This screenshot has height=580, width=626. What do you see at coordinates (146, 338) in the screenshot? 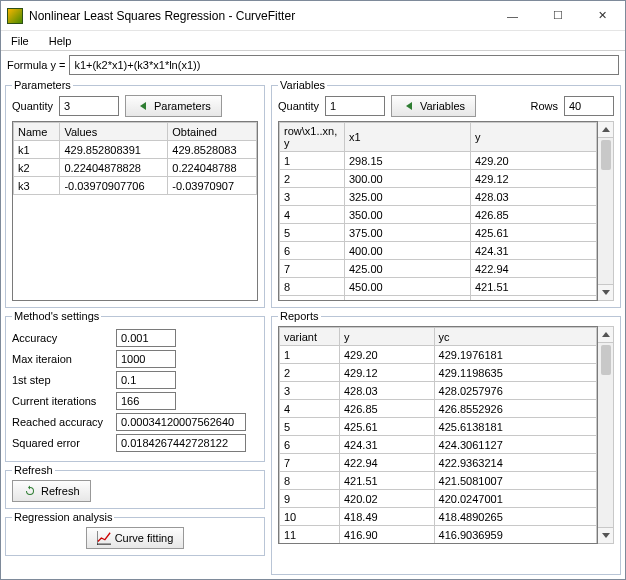
I see `accuracy-input` at bounding box center [146, 338].